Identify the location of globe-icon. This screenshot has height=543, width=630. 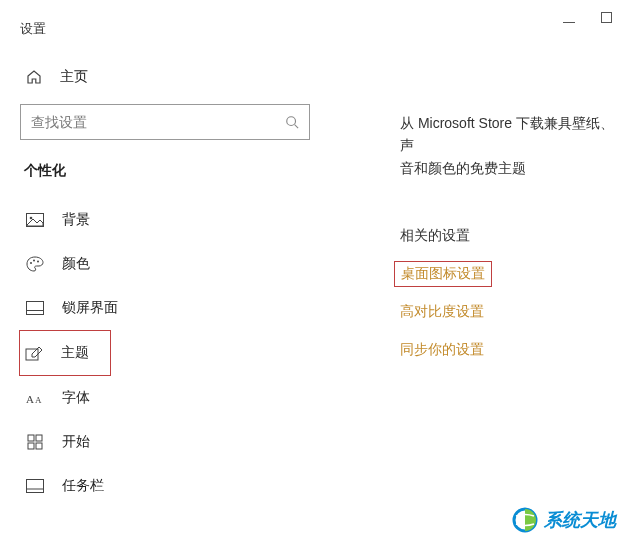
(525, 520).